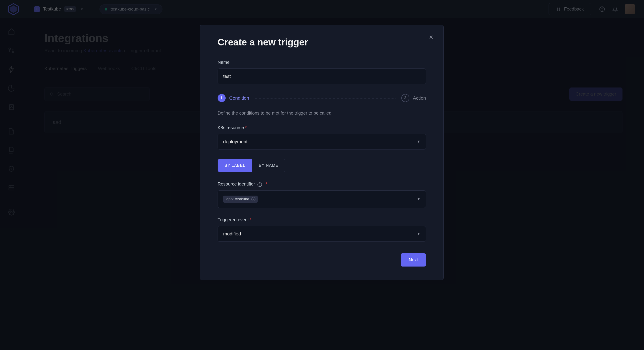 Image resolution: width=644 pixels, height=350 pixels. Describe the element at coordinates (260, 185) in the screenshot. I see `info-icon: ?` at that location.